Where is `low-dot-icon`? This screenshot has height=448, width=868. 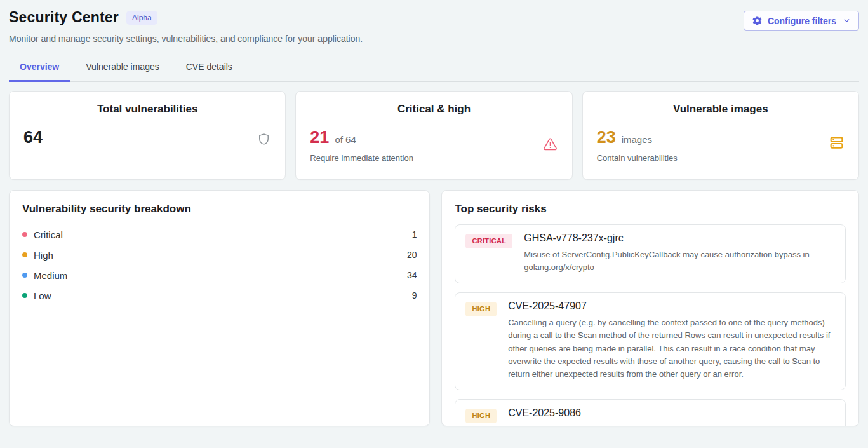 low-dot-icon is located at coordinates (25, 295).